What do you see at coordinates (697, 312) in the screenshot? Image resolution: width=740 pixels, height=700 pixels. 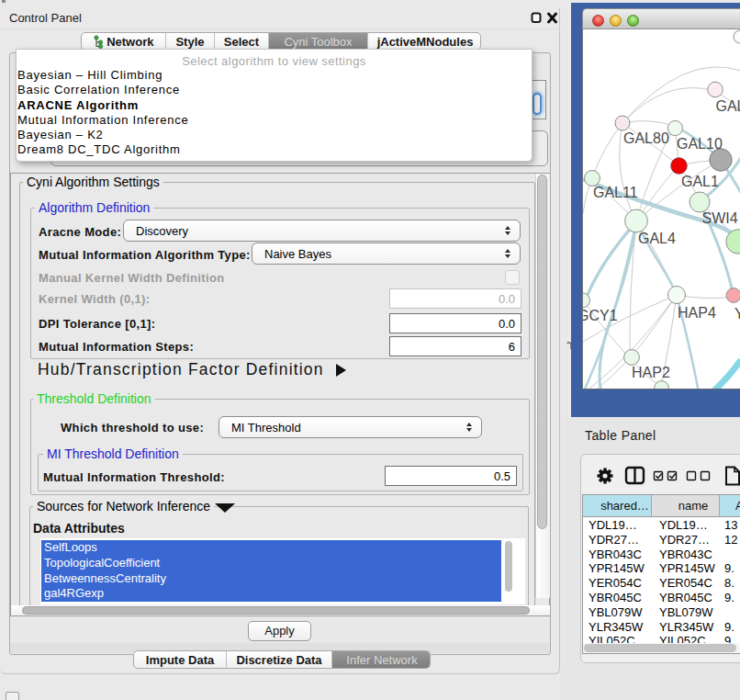 I see `svg-text: HAP4` at bounding box center [697, 312].